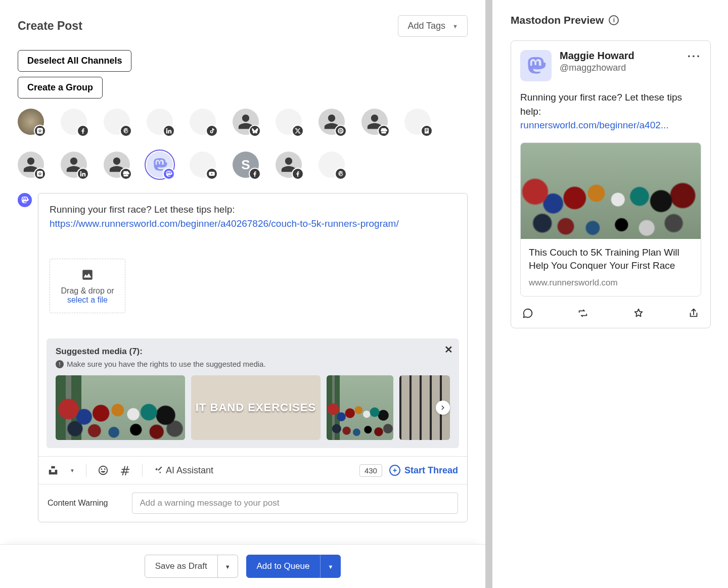 The width and height of the screenshot is (728, 588). What do you see at coordinates (142, 209) in the screenshot?
I see `composer-caption: Running your first race? Let these tips …` at bounding box center [142, 209].